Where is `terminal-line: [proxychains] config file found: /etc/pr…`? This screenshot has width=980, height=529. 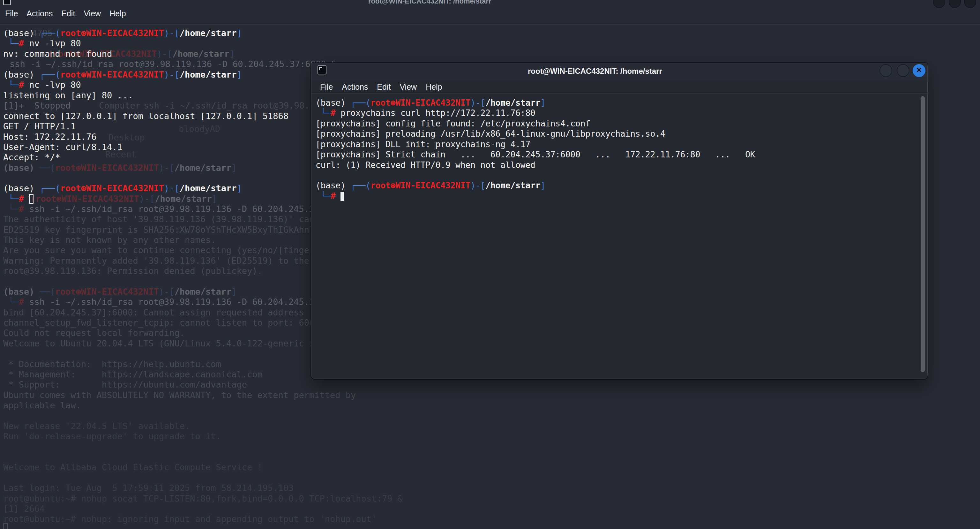
terminal-line: [proxychains] config file found: /etc/pr… is located at coordinates (453, 123).